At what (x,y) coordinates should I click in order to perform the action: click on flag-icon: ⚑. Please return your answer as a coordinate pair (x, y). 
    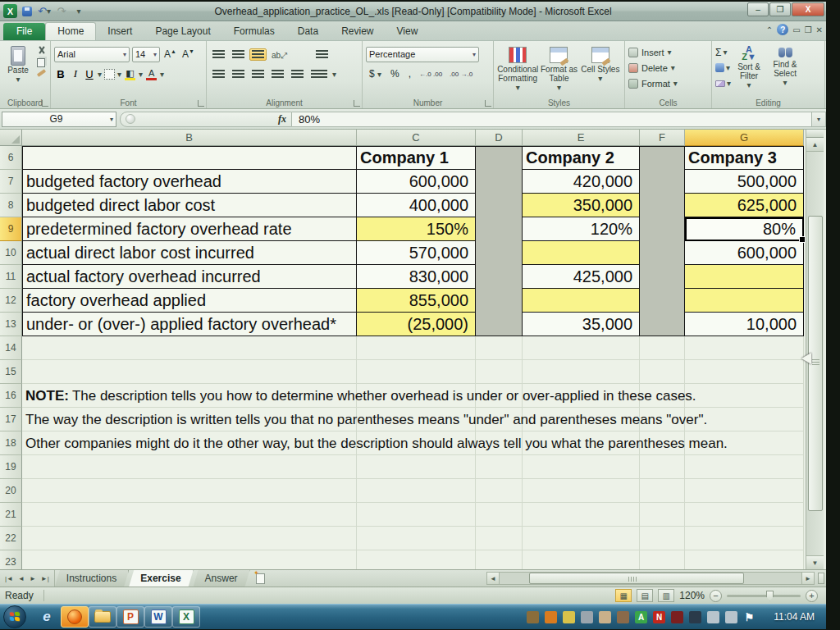
    Looking at the image, I should click on (750, 617).